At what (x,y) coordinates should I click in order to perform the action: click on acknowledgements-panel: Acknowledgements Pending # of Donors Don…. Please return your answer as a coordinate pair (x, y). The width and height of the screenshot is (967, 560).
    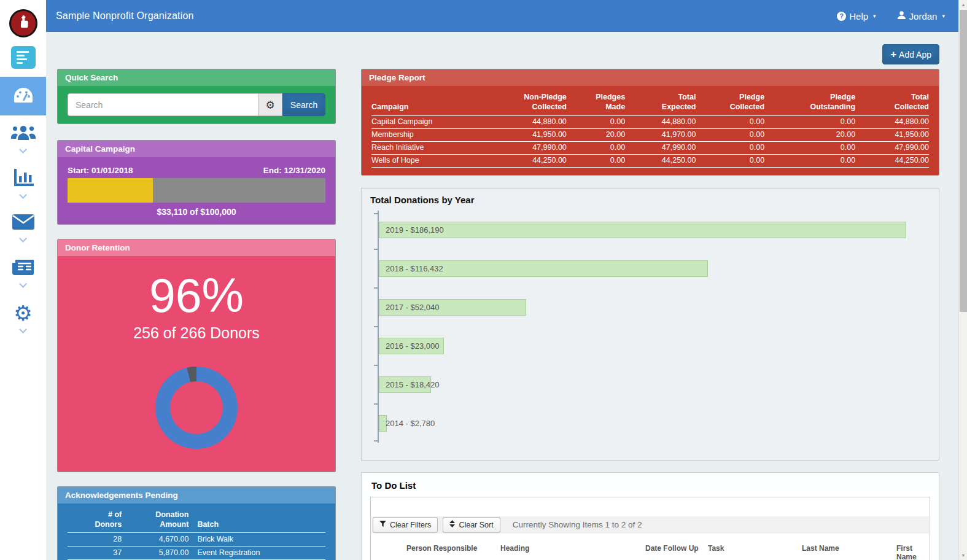
    Looking at the image, I should click on (196, 523).